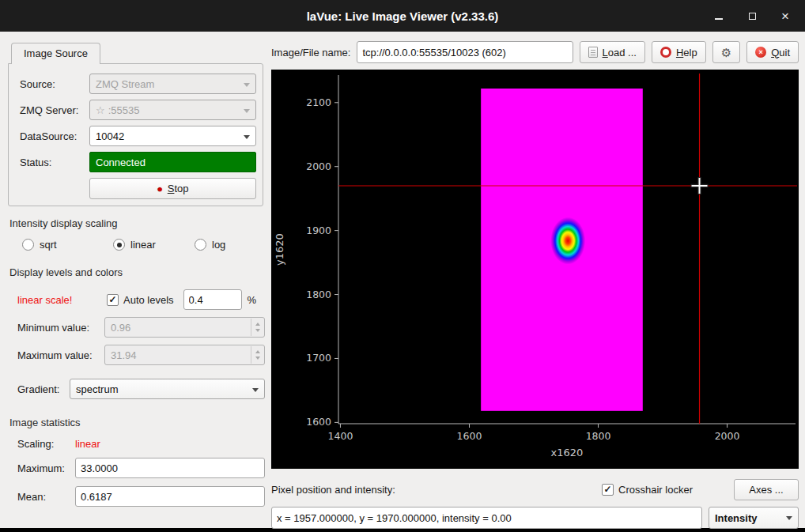  I want to click on intensity-combo: Intensity, so click(754, 518).